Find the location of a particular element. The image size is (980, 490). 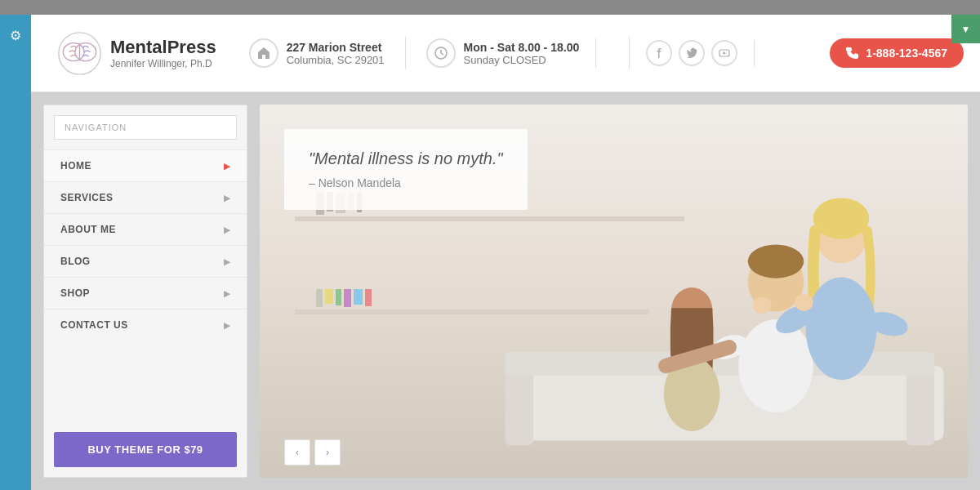

youtube-button is located at coordinates (724, 53).